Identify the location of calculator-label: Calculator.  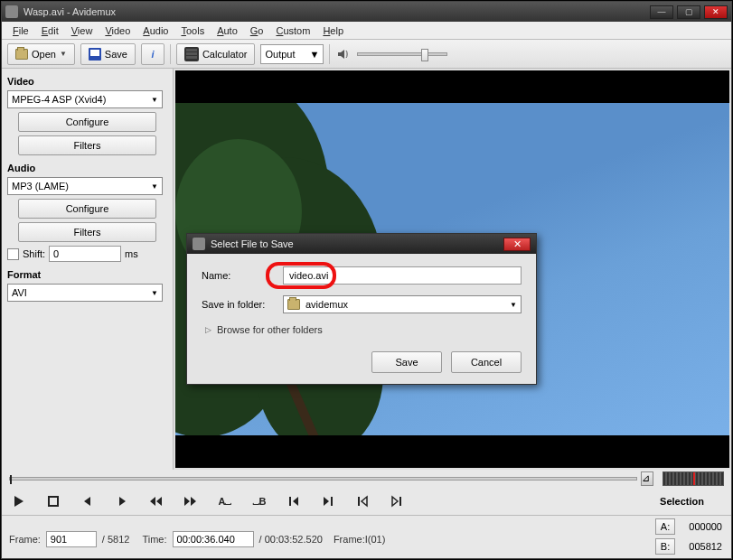
(225, 54).